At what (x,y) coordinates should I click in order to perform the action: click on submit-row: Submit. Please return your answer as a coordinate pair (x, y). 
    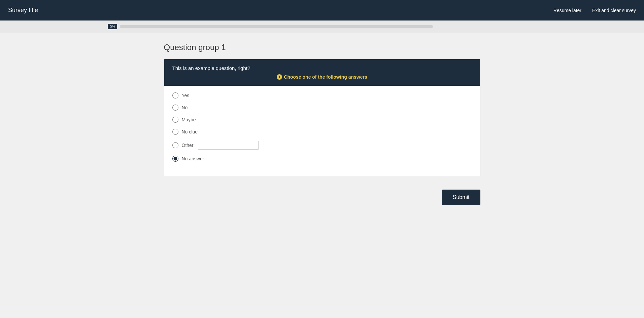
    Looking at the image, I should click on (322, 197).